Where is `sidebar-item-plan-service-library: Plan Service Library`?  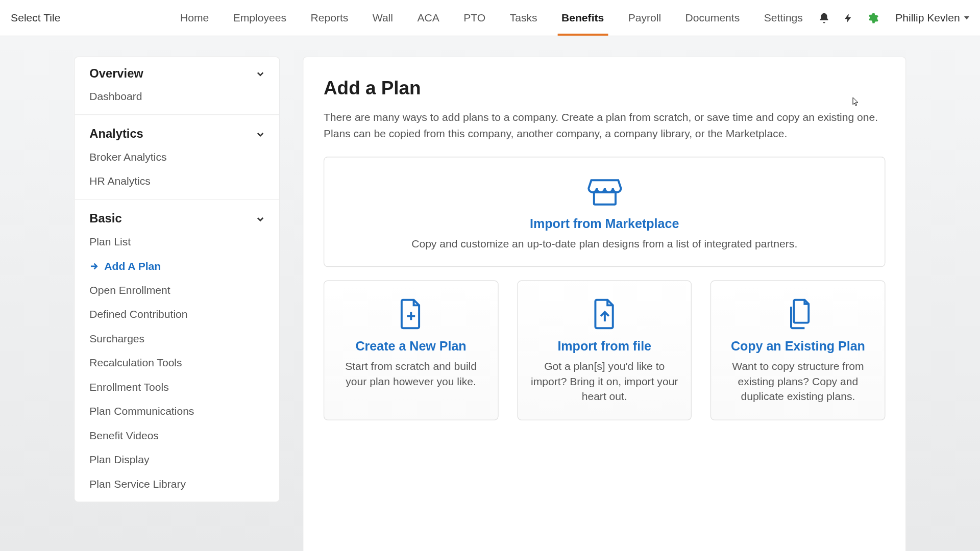
sidebar-item-plan-service-library: Plan Service Library is located at coordinates (177, 484).